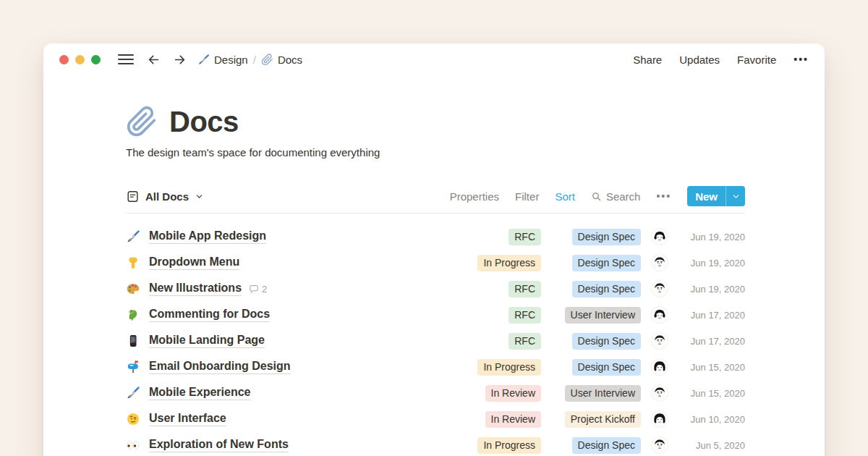  I want to click on sort-button: Sort, so click(565, 197).